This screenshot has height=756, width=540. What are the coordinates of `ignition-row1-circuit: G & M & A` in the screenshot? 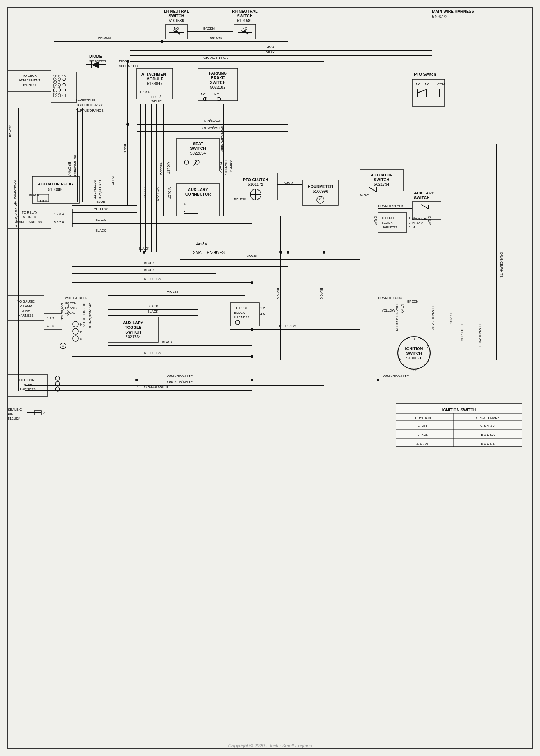 It's located at (488, 426).